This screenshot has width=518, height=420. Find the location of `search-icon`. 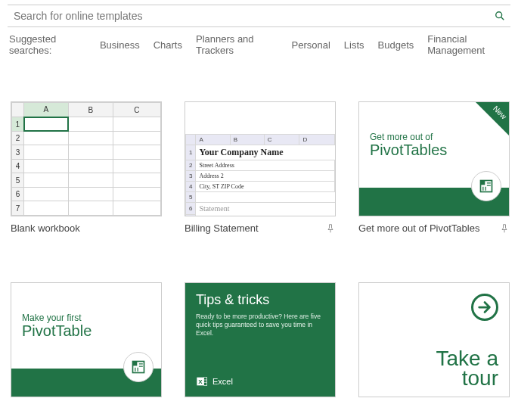

search-icon is located at coordinates (500, 16).